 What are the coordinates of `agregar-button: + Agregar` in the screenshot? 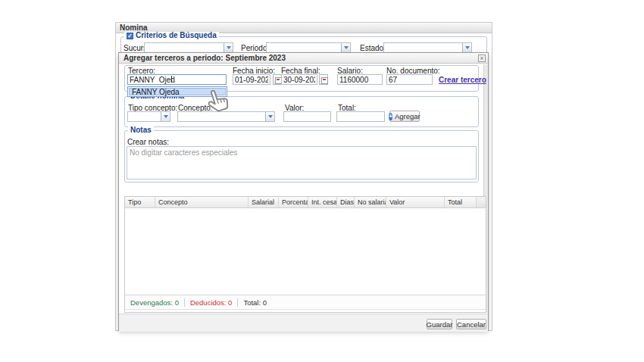 It's located at (405, 117).